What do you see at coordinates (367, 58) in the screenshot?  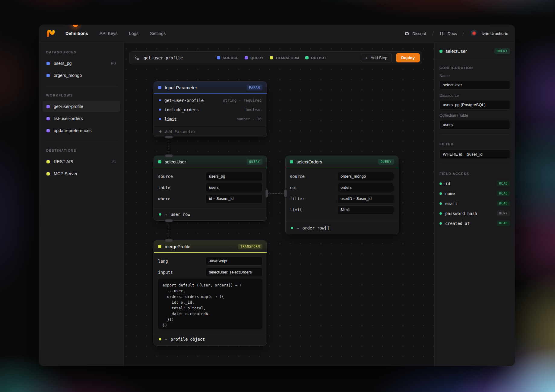 I see `plus-icon` at bounding box center [367, 58].